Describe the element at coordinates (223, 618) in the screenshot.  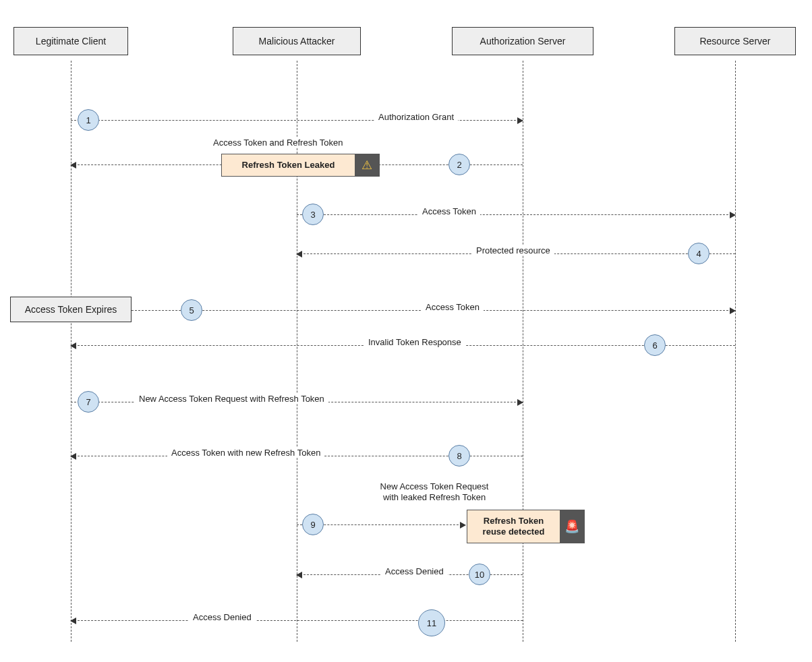
I see `msg-11: Access Denied` at that location.